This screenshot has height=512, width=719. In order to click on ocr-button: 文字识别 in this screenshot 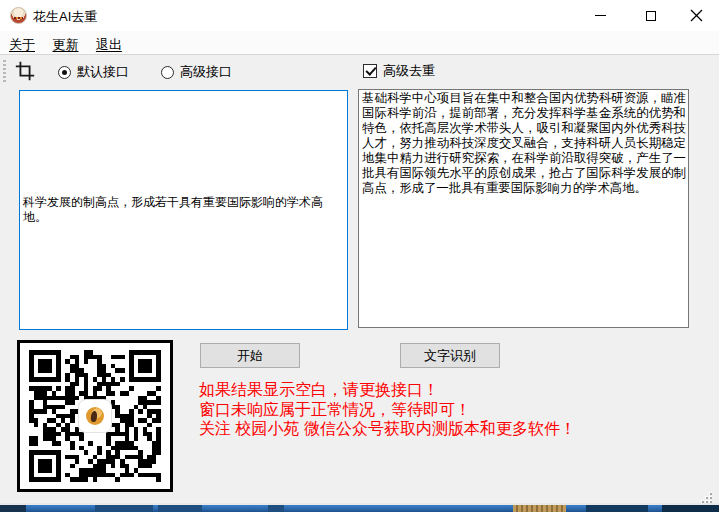, I will do `click(450, 356)`.